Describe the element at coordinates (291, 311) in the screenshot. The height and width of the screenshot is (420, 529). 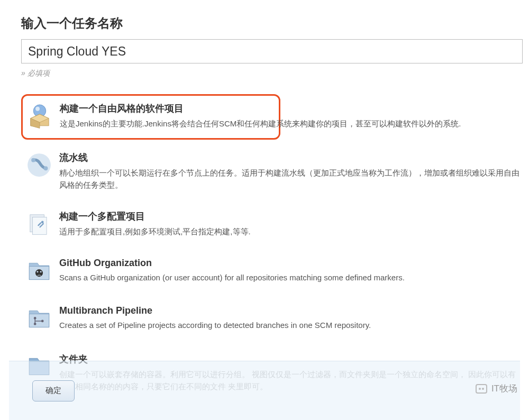
I see `option-title: Multibranch Pipeline` at that location.